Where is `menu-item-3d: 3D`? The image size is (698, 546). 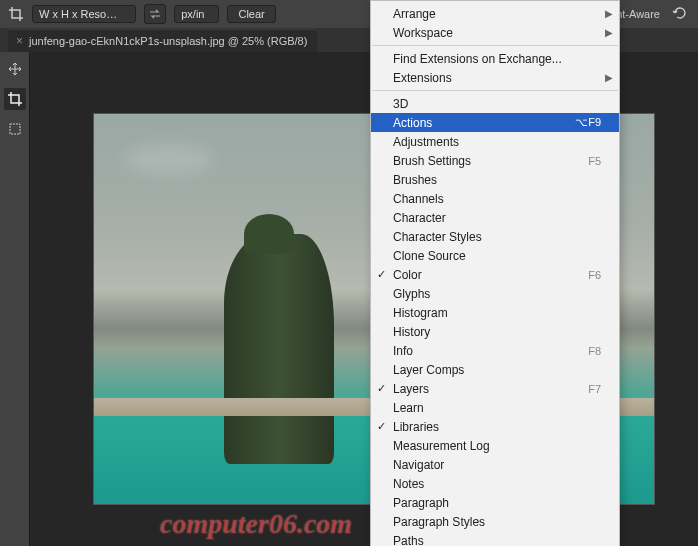
menu-item-3d: 3D is located at coordinates (495, 104).